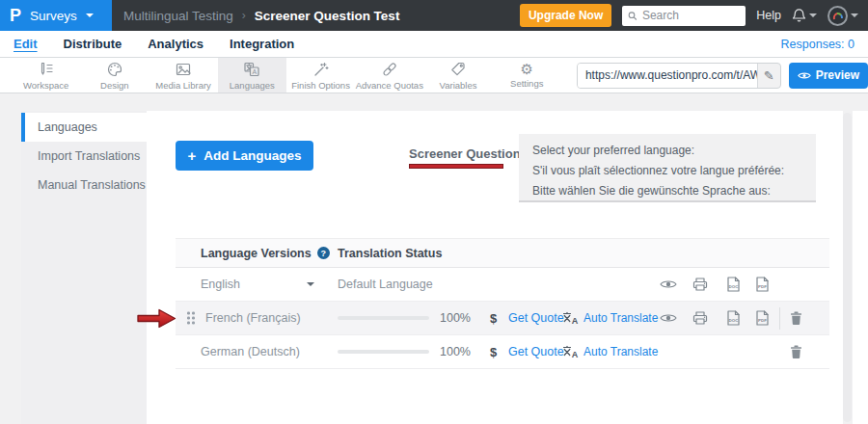 This screenshot has width=868, height=424. I want to click on tag-icon, so click(458, 69).